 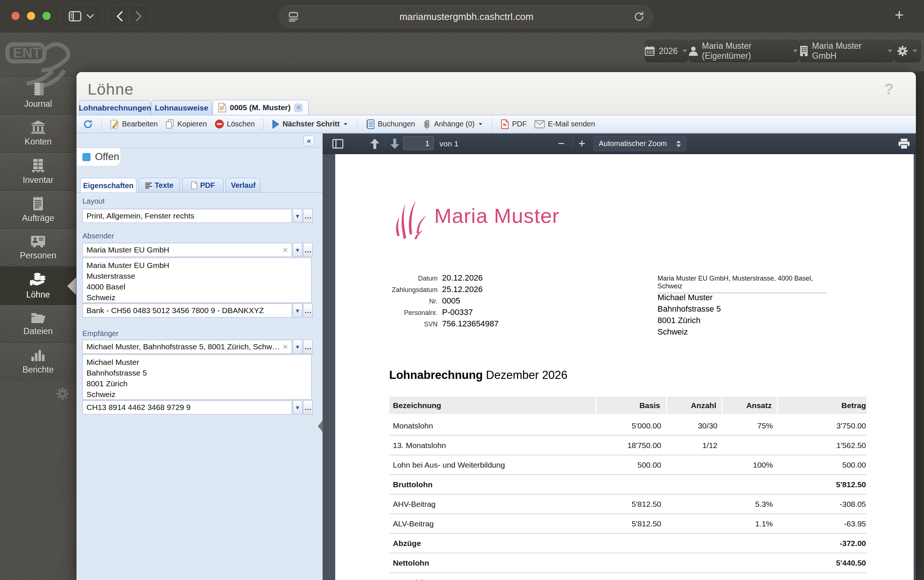 I want to click on row-label: Monatslohn, so click(x=493, y=426).